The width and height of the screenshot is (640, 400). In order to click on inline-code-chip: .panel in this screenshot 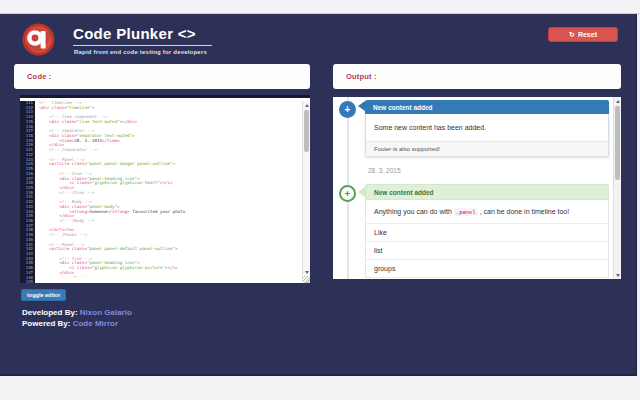, I will do `click(466, 212)`.